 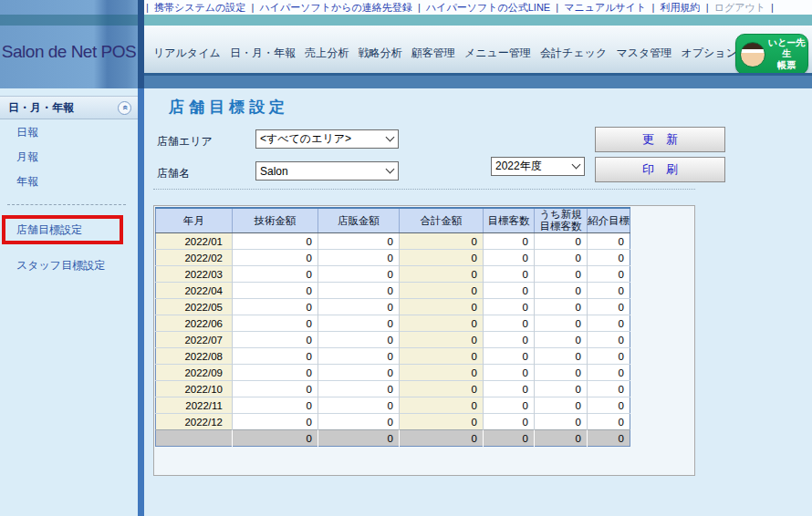 What do you see at coordinates (573, 53) in the screenshot?
I see `nav-tab: 会計チェック` at bounding box center [573, 53].